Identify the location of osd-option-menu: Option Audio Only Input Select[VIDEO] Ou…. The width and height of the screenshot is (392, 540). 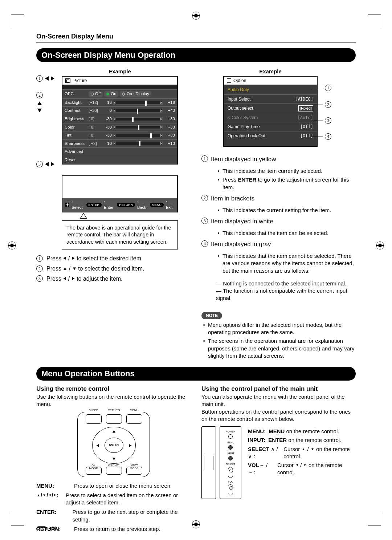
(270, 111).